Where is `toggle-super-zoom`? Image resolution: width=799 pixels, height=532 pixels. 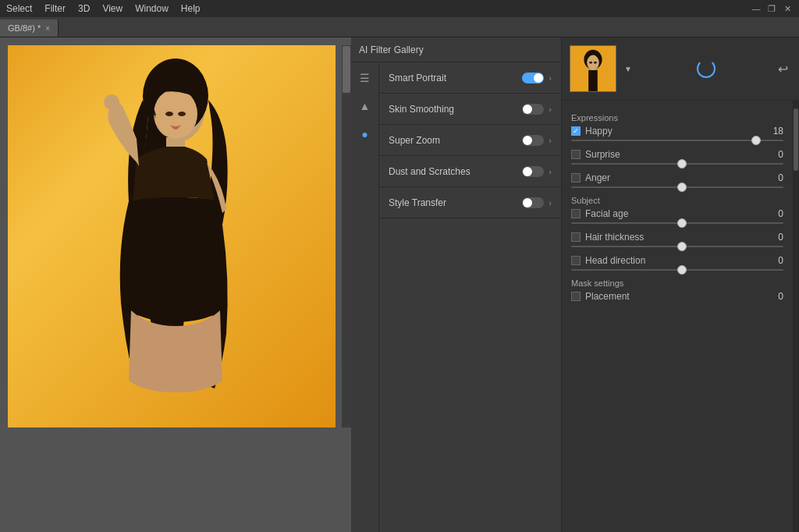
toggle-super-zoom is located at coordinates (533, 140).